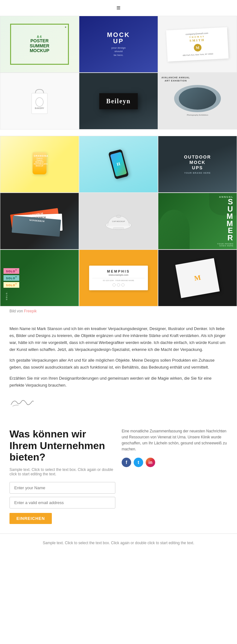 This screenshot has width=237, height=644. Describe the element at coordinates (174, 448) in the screenshot. I see `contact-right: Eine monatliche Zusammenfassung der neue…` at that location.